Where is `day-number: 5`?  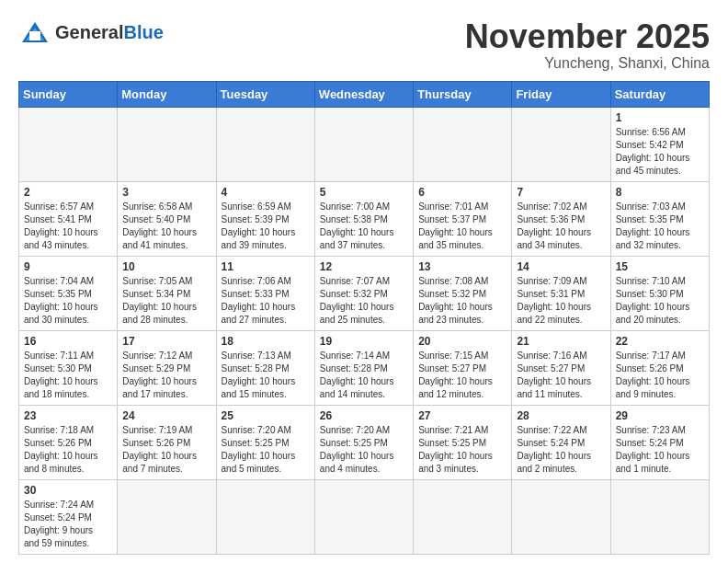
day-number: 5 is located at coordinates (364, 192).